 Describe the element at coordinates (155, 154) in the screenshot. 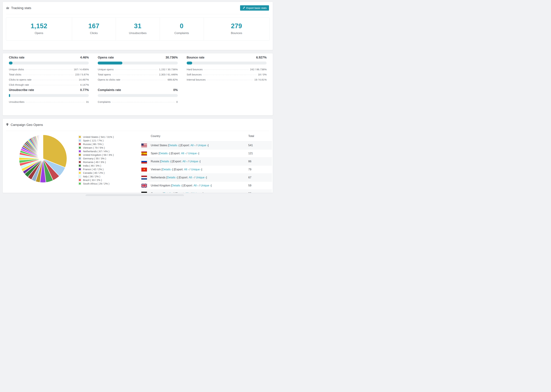

I see `country-name: Spain` at that location.